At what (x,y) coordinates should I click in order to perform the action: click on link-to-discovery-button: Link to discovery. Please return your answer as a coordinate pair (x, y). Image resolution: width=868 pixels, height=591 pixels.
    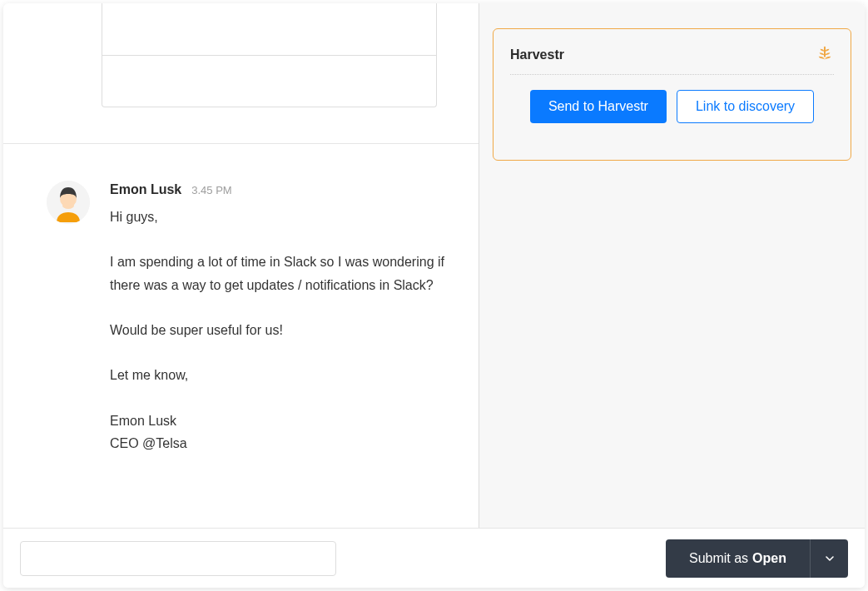
    Looking at the image, I should click on (746, 107).